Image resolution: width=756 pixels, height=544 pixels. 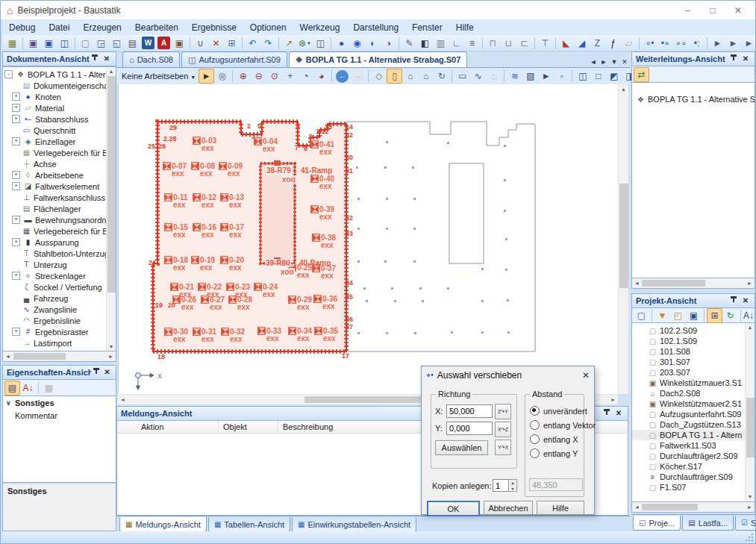 What do you see at coordinates (582, 76) in the screenshot?
I see `view-window1-icon: ◫` at bounding box center [582, 76].